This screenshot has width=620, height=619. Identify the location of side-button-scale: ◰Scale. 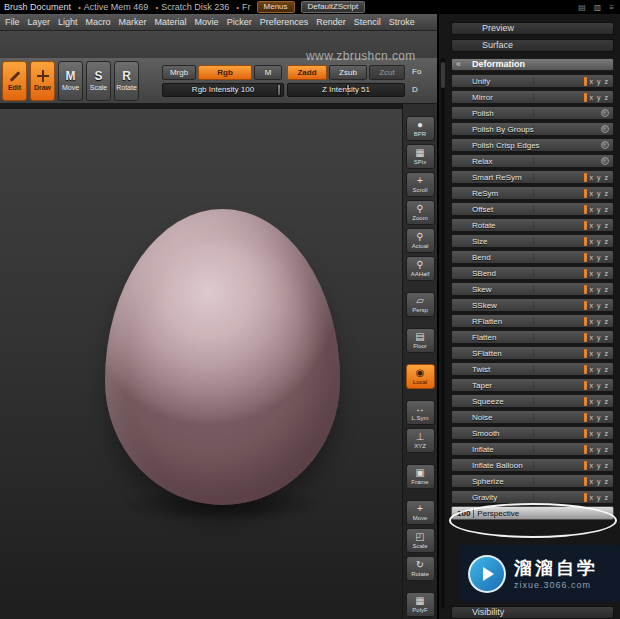
(420, 540).